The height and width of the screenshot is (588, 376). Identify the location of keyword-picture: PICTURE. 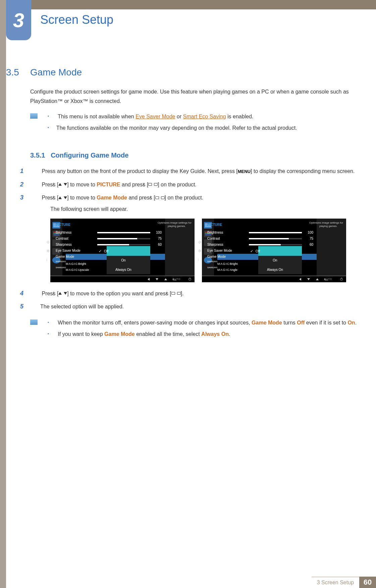
(108, 184).